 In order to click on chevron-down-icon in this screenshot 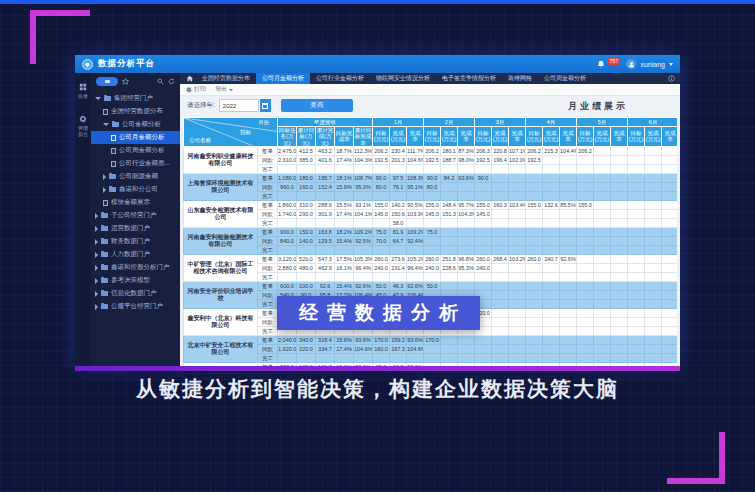, I will do `click(671, 64)`.